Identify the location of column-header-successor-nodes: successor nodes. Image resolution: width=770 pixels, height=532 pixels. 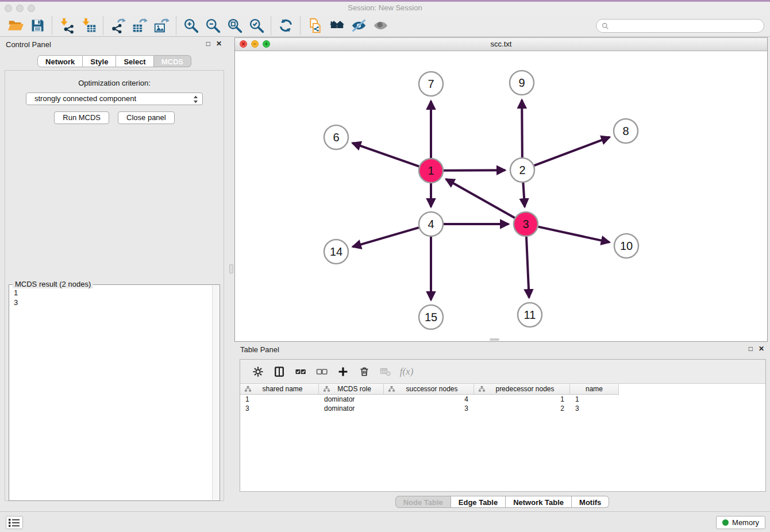
(429, 390).